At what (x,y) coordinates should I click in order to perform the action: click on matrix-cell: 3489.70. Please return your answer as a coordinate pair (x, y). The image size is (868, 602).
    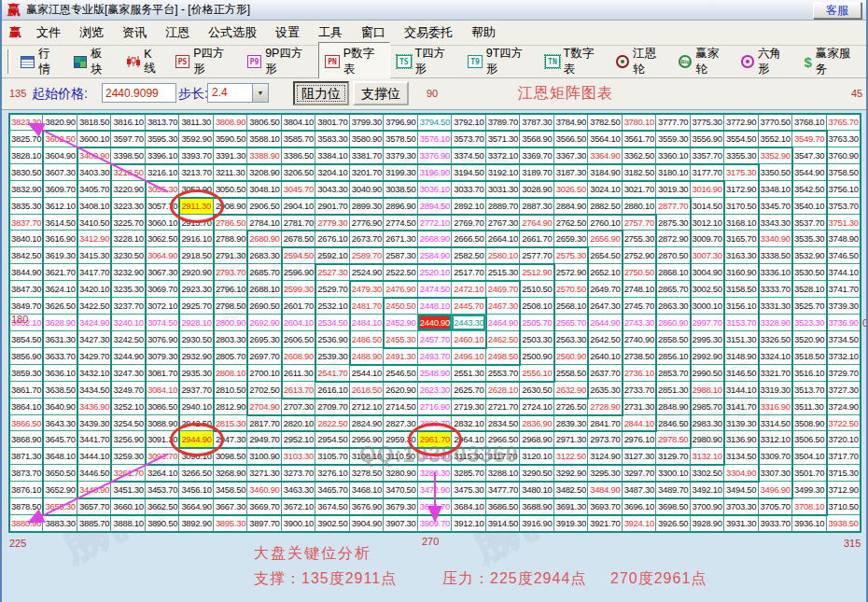
    Looking at the image, I should click on (673, 490).